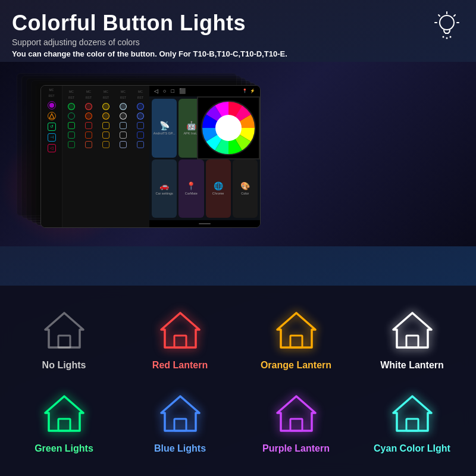 This screenshot has height=476, width=476. Describe the element at coordinates (64, 339) in the screenshot. I see `light-item-no-lights: No Lights` at that location.